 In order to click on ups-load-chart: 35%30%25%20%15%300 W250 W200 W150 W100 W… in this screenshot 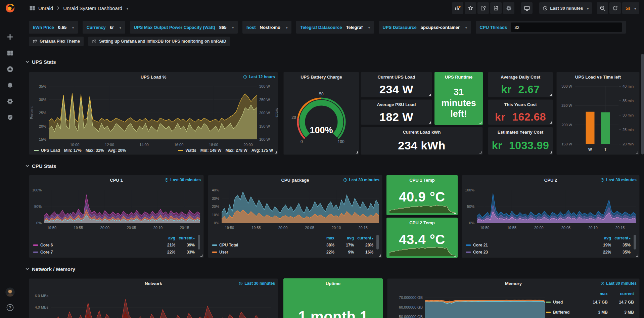, I will do `click(153, 115)`.